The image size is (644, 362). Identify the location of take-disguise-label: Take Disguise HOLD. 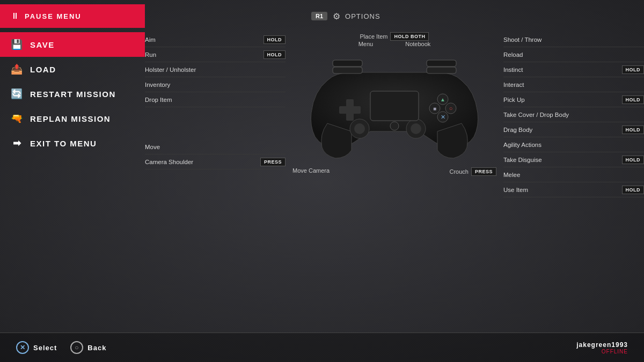
(574, 160).